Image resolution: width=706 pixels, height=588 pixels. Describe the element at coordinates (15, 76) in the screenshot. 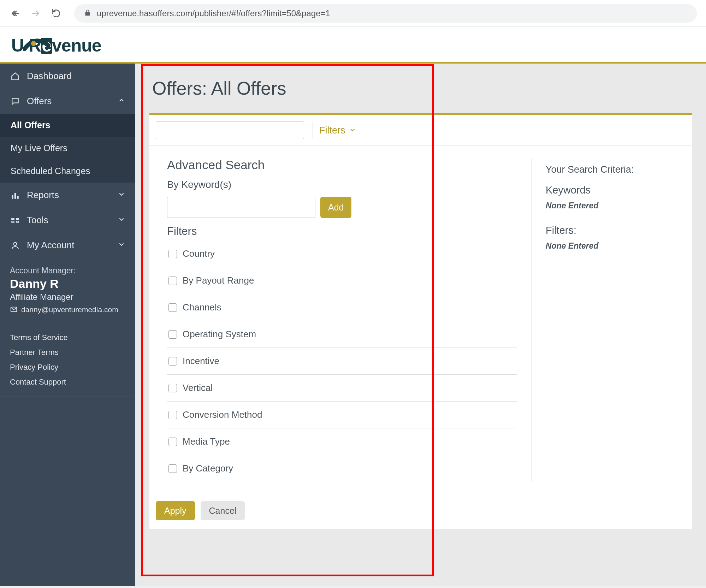

I see `home-icon` at that location.